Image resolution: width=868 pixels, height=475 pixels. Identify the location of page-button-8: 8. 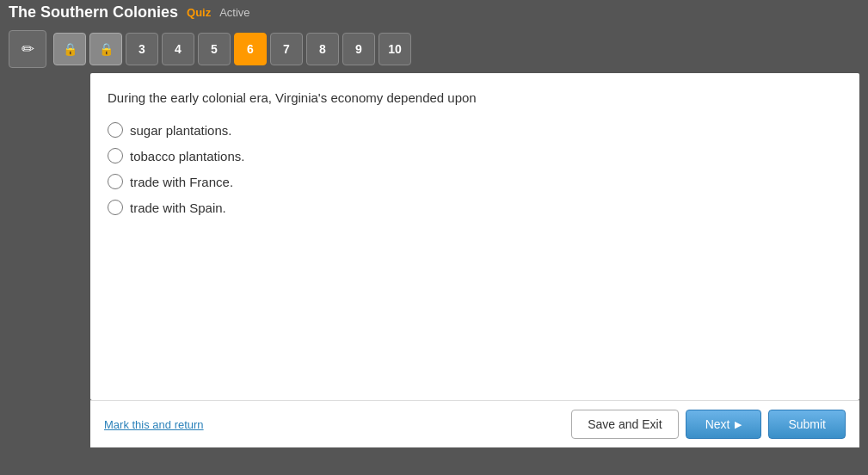
(323, 49).